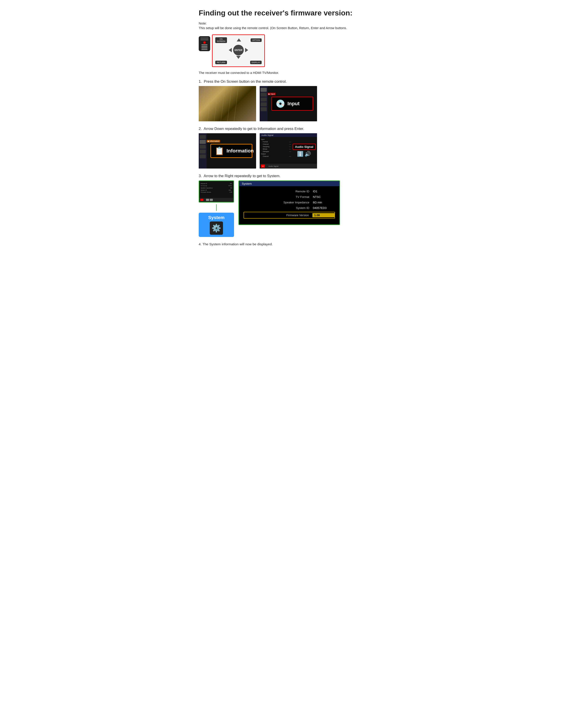  I want to click on audio-title-bar: Audio Signal, so click(288, 135).